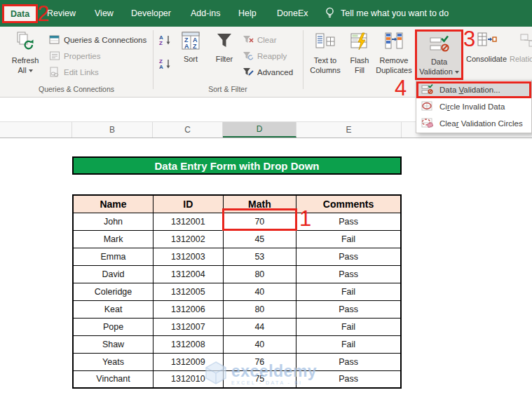 Image resolution: width=532 pixels, height=402 pixels. What do you see at coordinates (248, 73) in the screenshot?
I see `advanced-filter-icon` at bounding box center [248, 73].